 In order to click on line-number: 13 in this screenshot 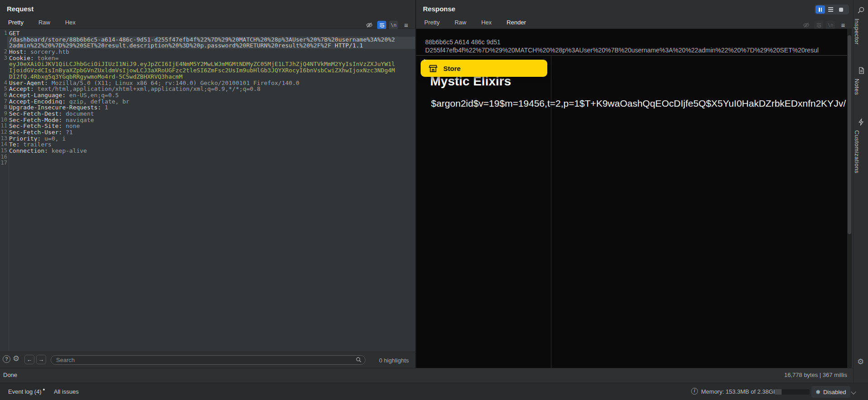, I will do `click(4, 139)`.